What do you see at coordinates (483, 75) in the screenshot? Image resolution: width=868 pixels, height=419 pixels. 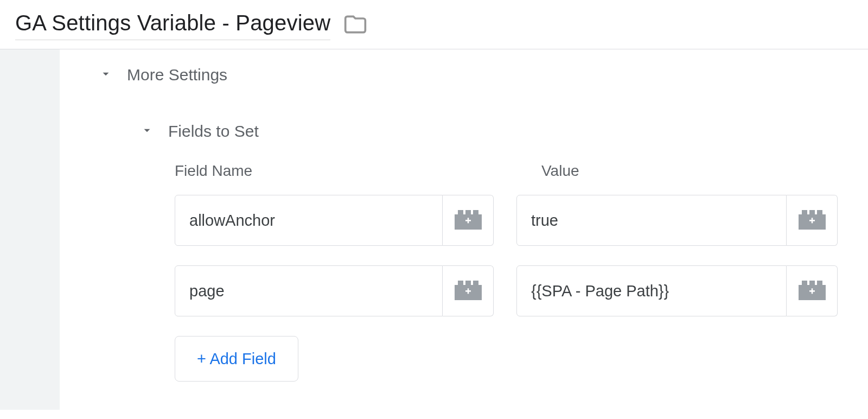 I see `more-settings-header: More Settings` at bounding box center [483, 75].